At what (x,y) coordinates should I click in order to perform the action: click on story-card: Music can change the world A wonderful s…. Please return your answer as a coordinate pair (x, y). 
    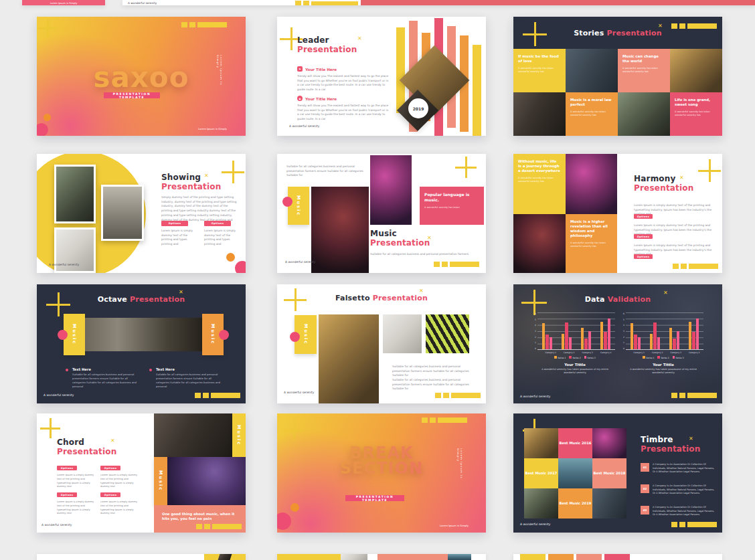
    Looking at the image, I should click on (644, 71).